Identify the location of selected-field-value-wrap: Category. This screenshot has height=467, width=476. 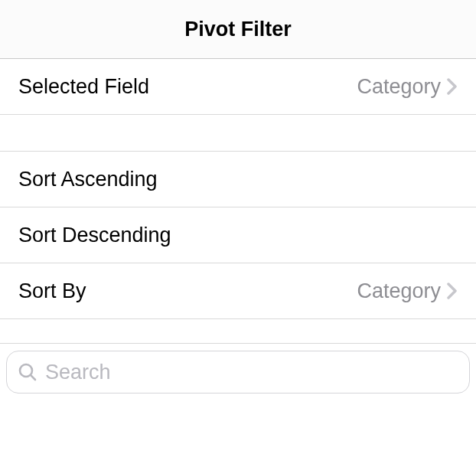
(407, 87).